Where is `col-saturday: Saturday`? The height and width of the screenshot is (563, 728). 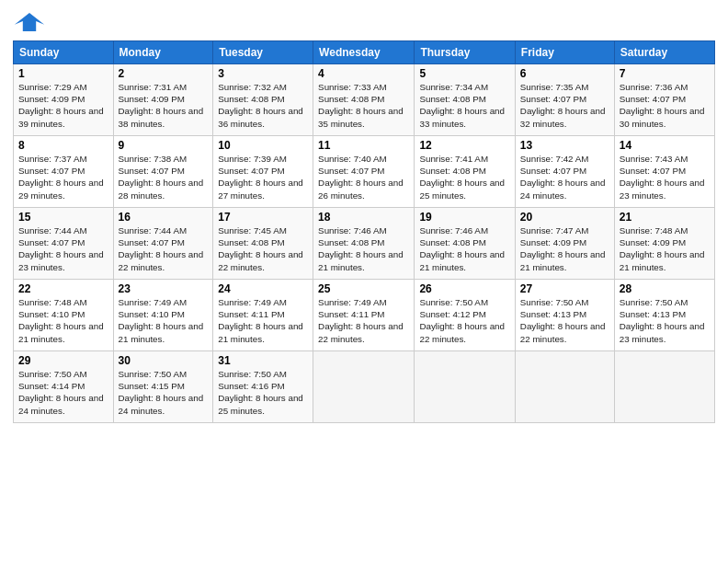
col-saturday: Saturday is located at coordinates (664, 53).